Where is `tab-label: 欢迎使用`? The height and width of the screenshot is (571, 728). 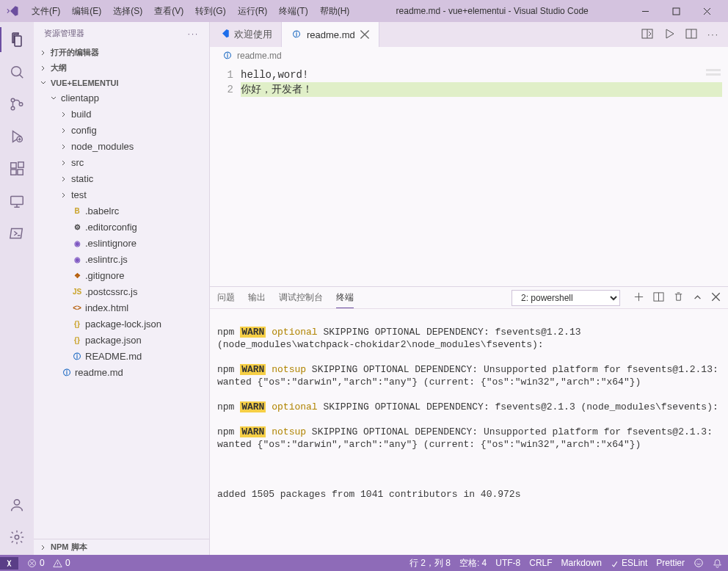
tab-label: 欢迎使用 is located at coordinates (253, 34).